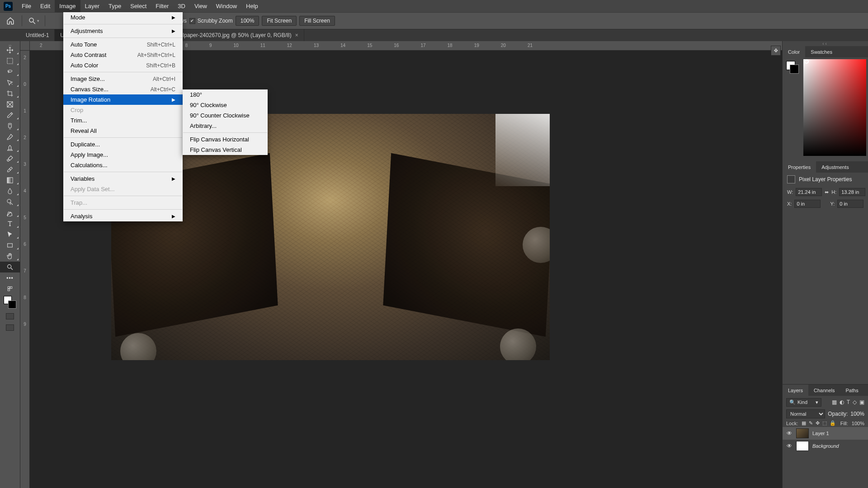 This screenshot has width=868, height=488. I want to click on fill-value: 100%, so click(858, 423).